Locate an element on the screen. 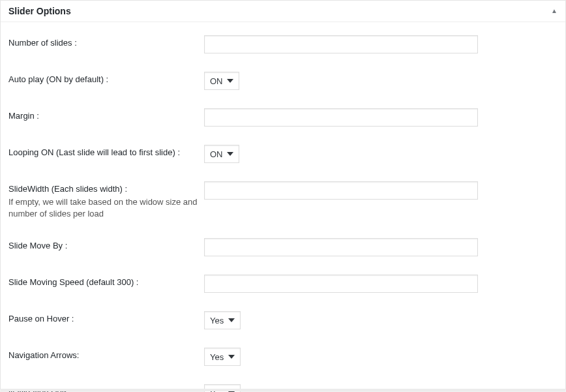 This screenshot has width=566, height=392. label-slide-move-by: Slide Move By : is located at coordinates (106, 244).